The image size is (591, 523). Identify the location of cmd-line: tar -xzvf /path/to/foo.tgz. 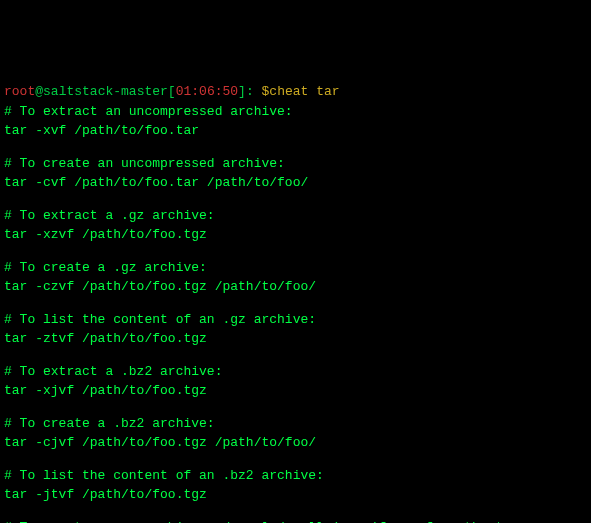
(296, 235).